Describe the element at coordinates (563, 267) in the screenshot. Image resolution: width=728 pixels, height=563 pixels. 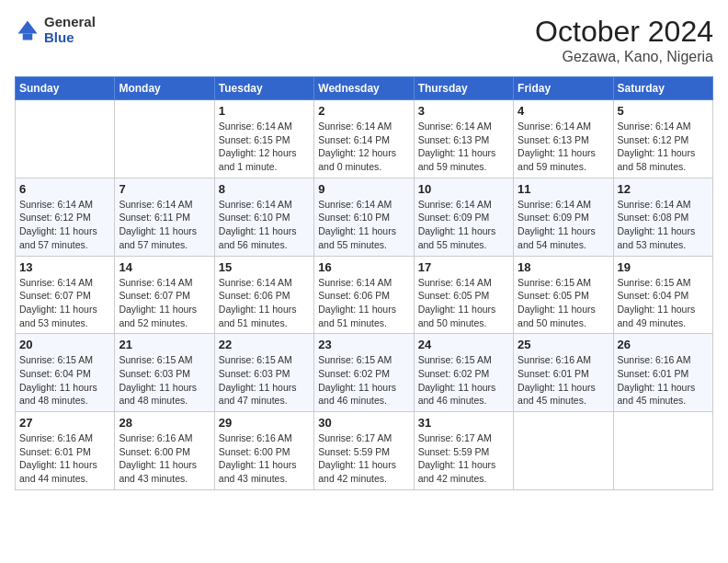
I see `day-number: 18` at that location.